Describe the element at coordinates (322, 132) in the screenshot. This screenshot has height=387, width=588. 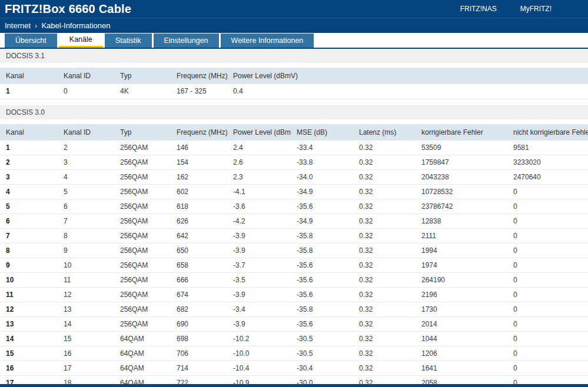
I see `column-header: MSE (dB)` at that location.